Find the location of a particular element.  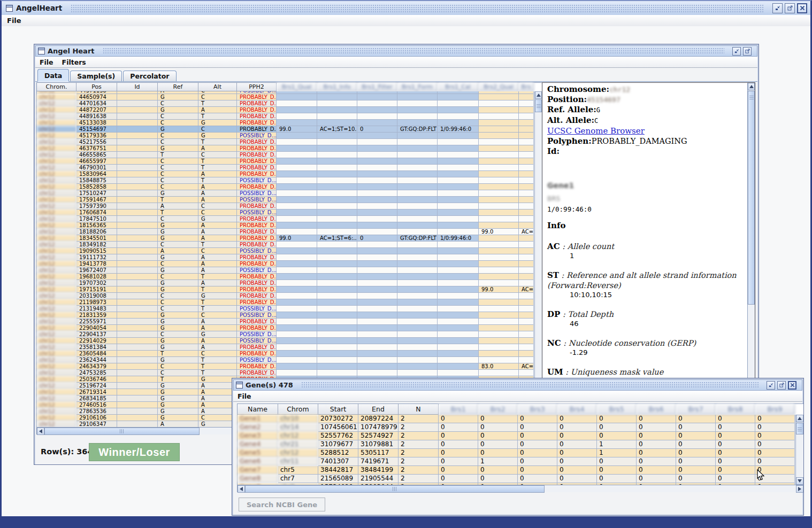

column-header-id: Id is located at coordinates (137, 87).